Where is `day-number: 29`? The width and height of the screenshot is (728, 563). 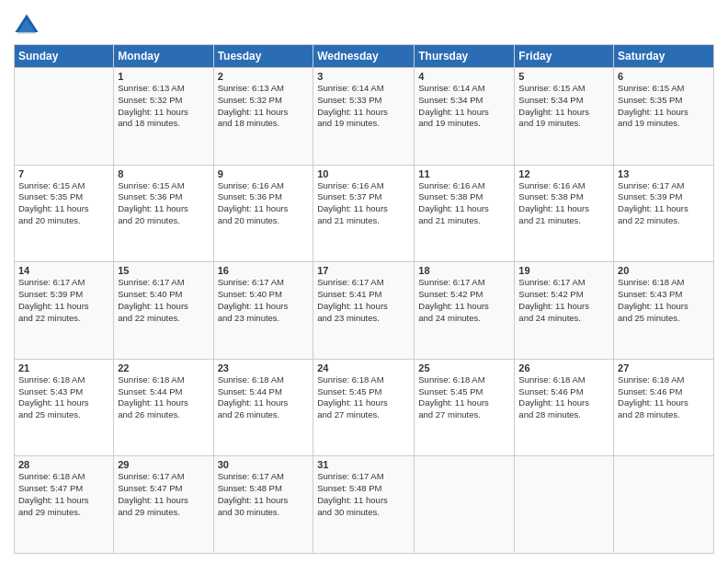
day-number: 29 is located at coordinates (164, 465).